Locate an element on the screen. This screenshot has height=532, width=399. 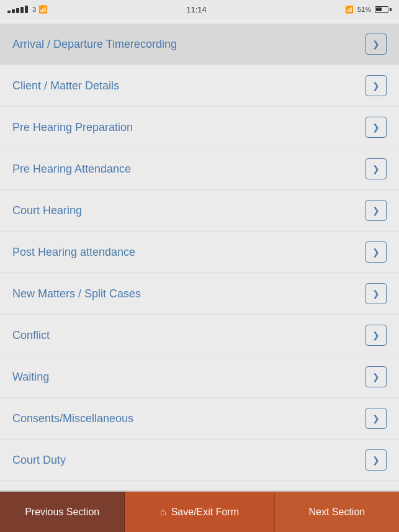
section-label-pre-hearing-attendance: Pre Hearing Attendance is located at coordinates (72, 169).